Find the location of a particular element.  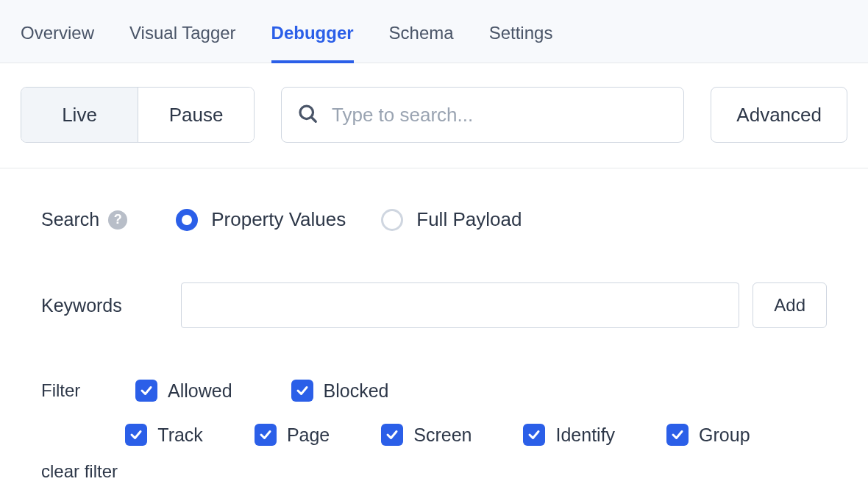

radio-circle-selected-icon is located at coordinates (187, 220).